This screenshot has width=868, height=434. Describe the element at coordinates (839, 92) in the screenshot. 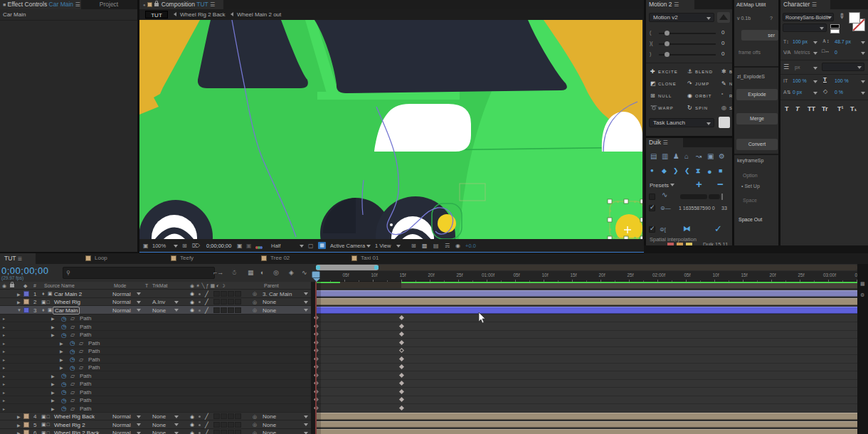

I see `char-tsume-value: 0 %` at that location.